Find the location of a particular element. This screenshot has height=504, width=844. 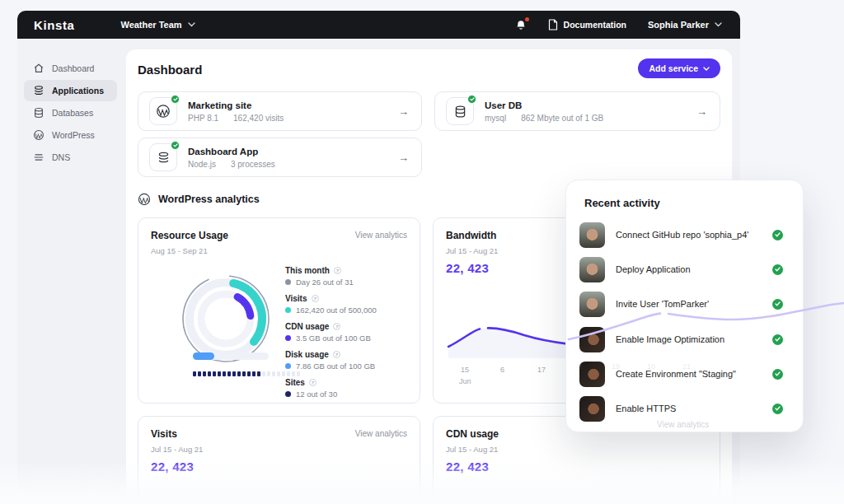

recent-activity-title: Recent activity is located at coordinates (622, 203).